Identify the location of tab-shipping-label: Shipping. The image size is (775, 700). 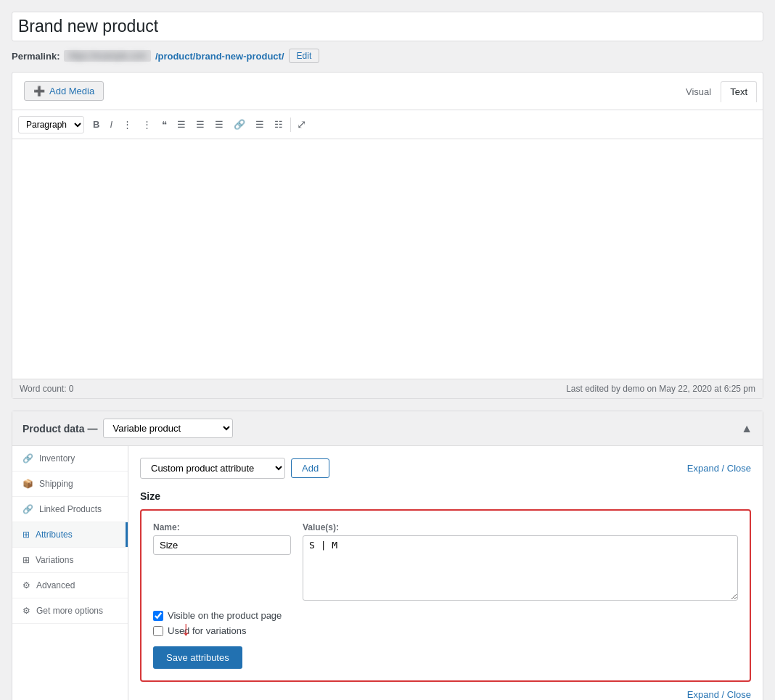
(57, 484).